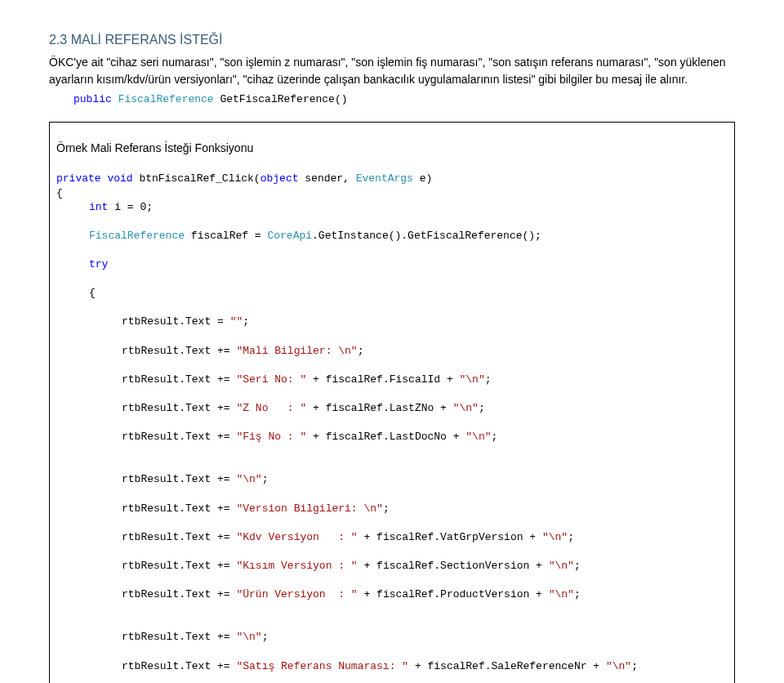 This screenshot has height=683, width=784. I want to click on keyword-public: public, so click(93, 100).